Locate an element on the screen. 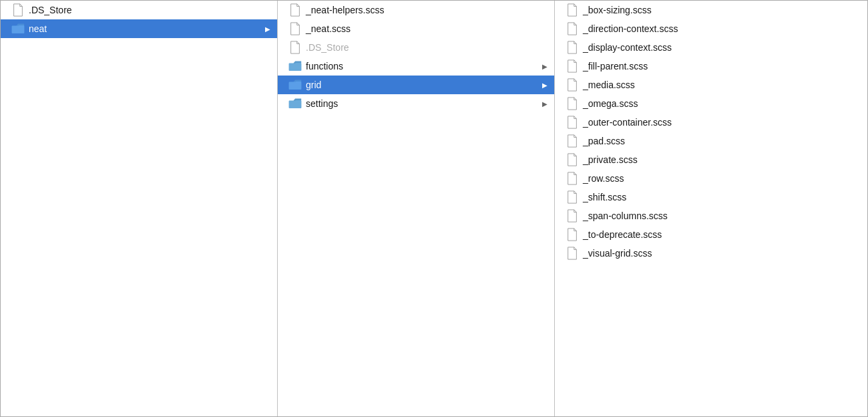 The width and height of the screenshot is (868, 417). item-label: _visual-grid.scss is located at coordinates (722, 253).